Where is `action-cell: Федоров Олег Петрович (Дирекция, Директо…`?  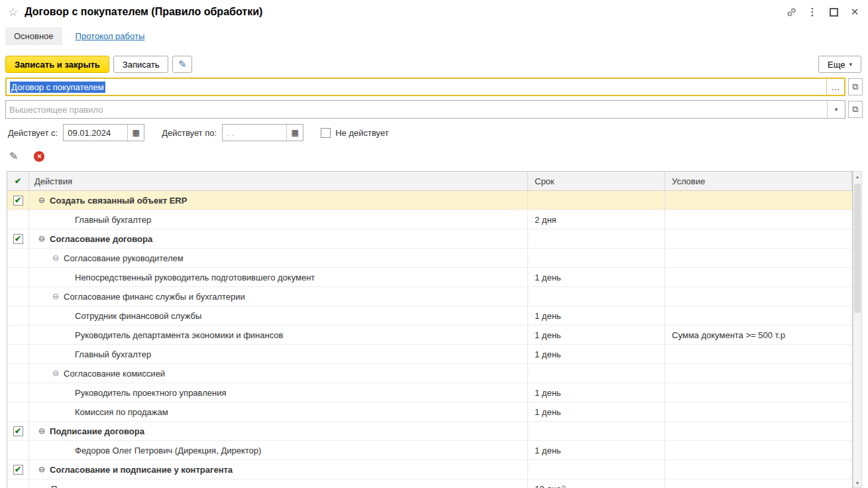 action-cell: Федоров Олег Петрович (Дирекция, Директо… is located at coordinates (278, 450).